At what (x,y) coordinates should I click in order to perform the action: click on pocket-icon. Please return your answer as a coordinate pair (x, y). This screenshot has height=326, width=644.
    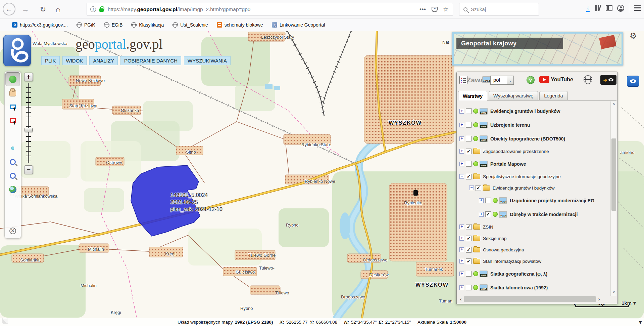
    Looking at the image, I should click on (435, 9).